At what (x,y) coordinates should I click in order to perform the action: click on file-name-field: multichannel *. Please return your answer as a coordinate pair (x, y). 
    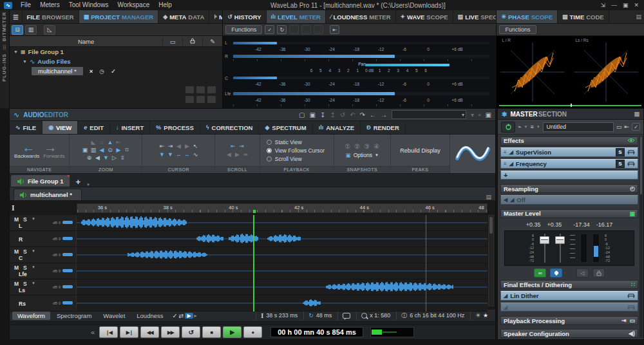
    Looking at the image, I should click on (57, 71).